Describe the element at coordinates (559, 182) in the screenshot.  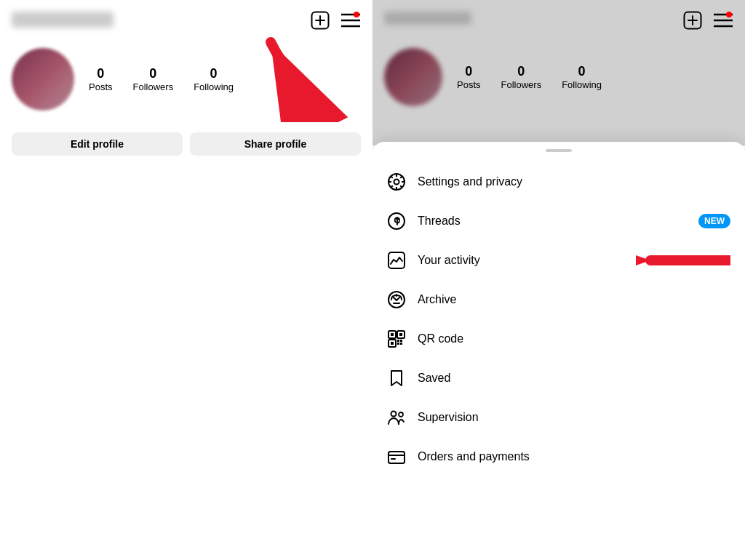
I see `menu-item-settings: Settings and privacy` at that location.